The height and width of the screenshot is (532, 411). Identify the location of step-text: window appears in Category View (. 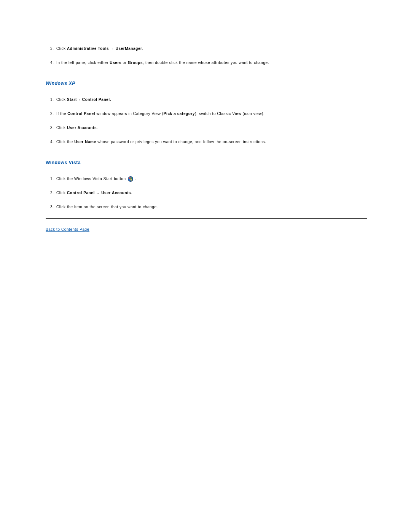
(129, 113).